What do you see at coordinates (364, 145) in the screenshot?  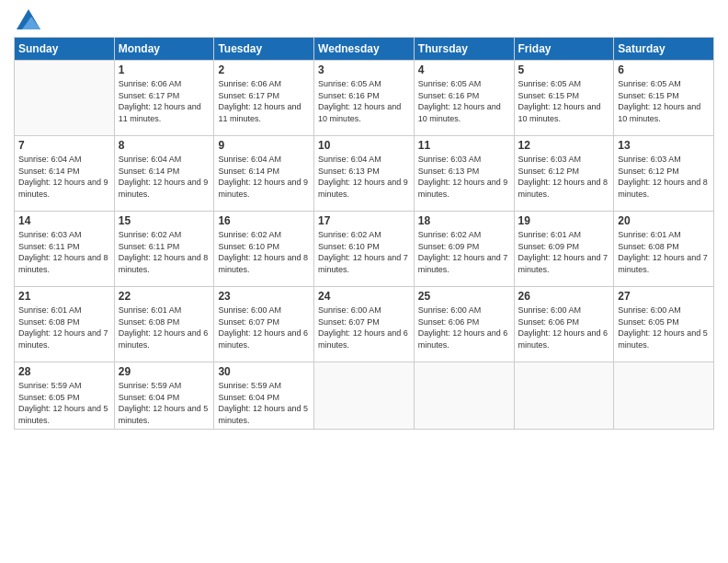 I see `day-number: 10` at bounding box center [364, 145].